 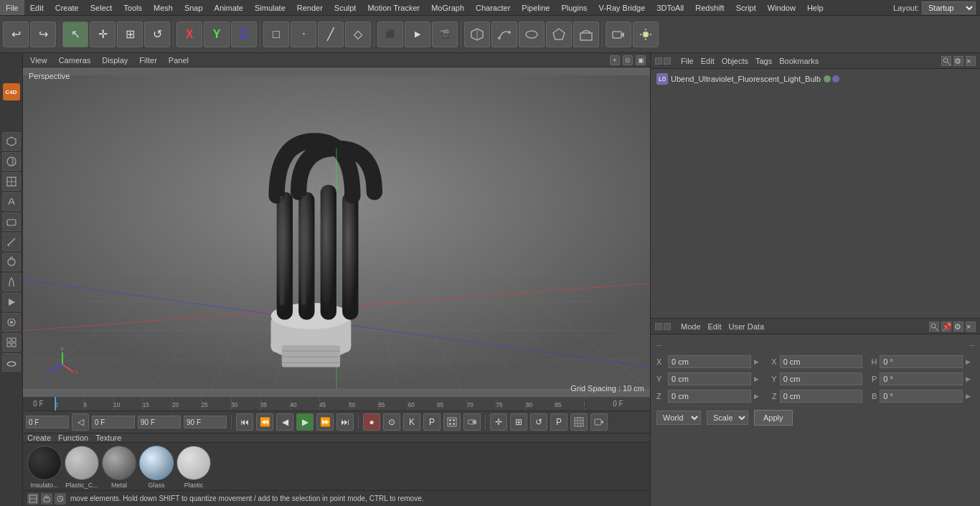 I want to click on menu-select: Select, so click(x=102, y=7).